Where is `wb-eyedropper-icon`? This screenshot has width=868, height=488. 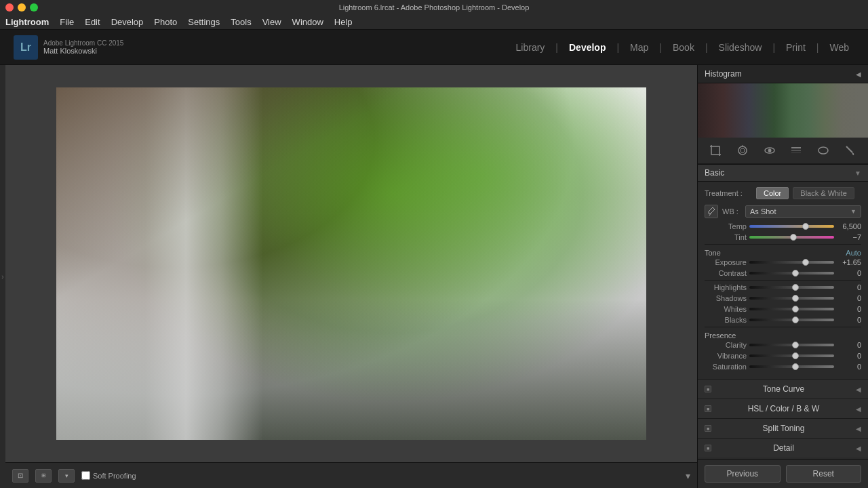
wb-eyedropper-icon is located at coordinates (711, 211).